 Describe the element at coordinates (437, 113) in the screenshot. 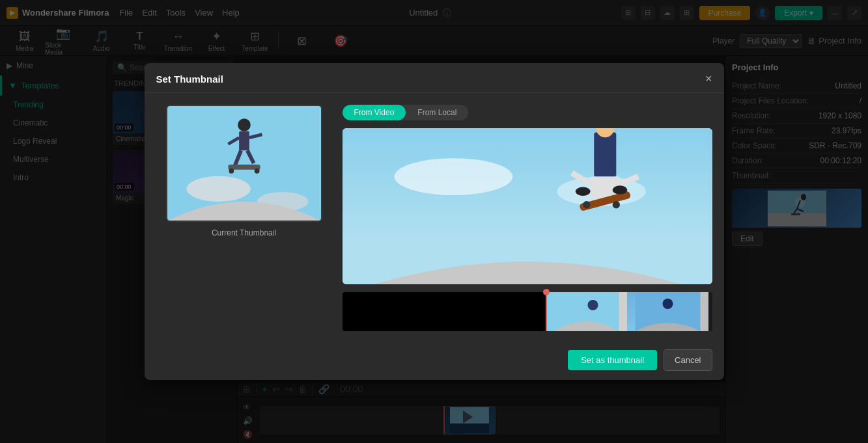

I see `tab-from-local: From Local` at that location.